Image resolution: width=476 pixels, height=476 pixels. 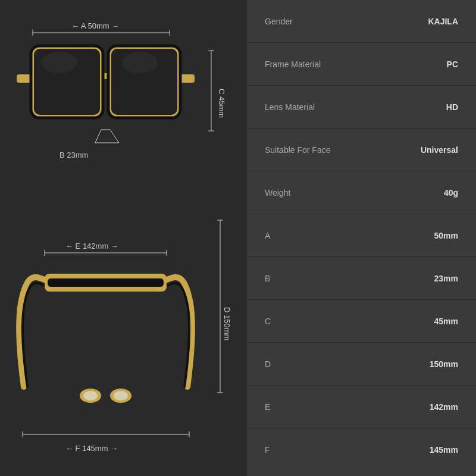 I want to click on spec-label-4: Weight, so click(x=277, y=193).